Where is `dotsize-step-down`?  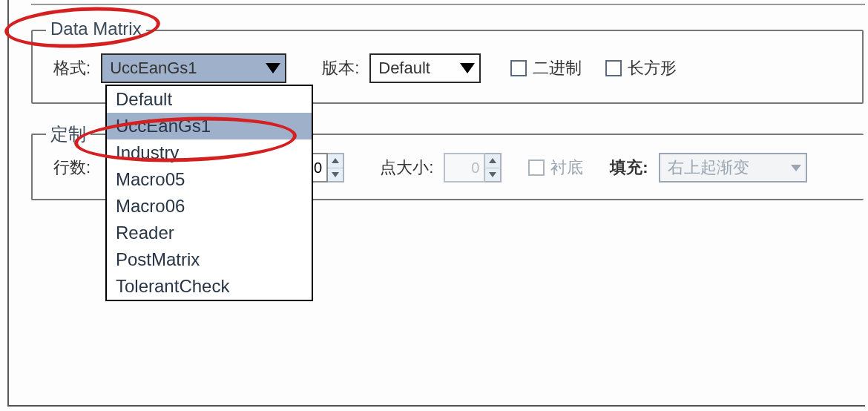 dotsize-step-down is located at coordinates (493, 175).